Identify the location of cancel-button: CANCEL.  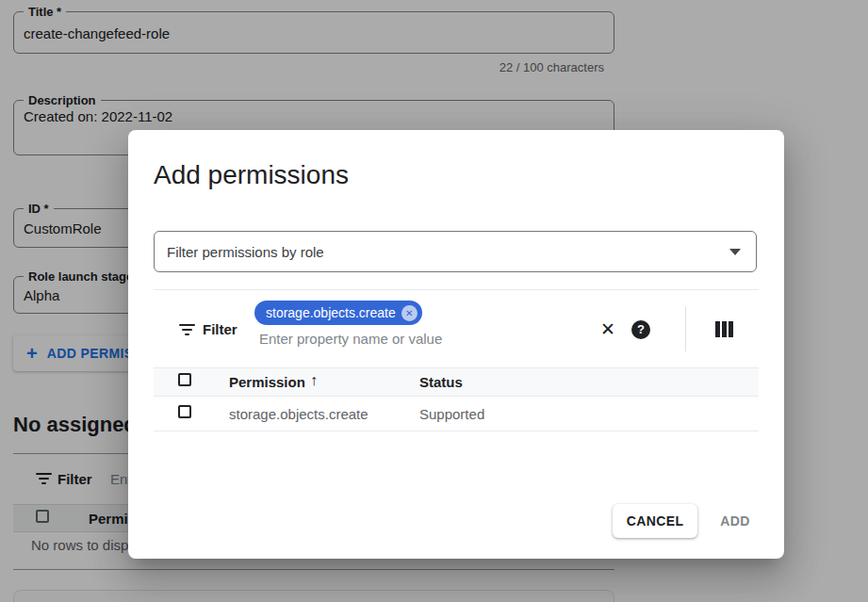
(655, 521).